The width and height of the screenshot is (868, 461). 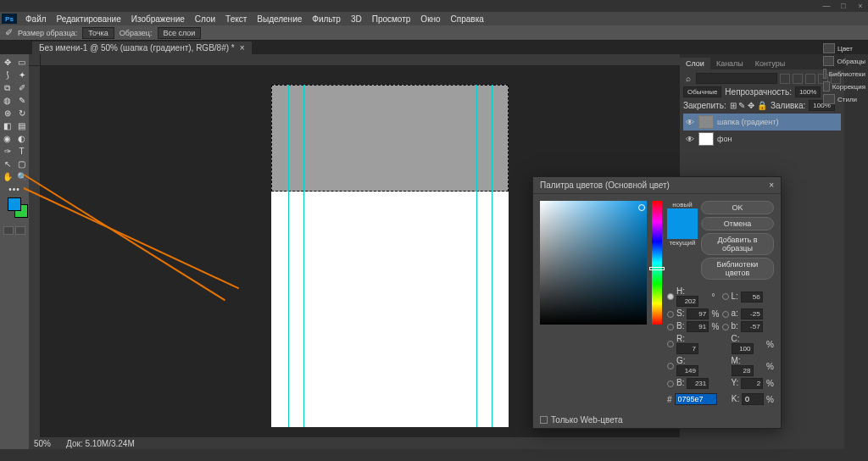 What do you see at coordinates (180, 33) in the screenshot?
I see `sample-select: Все слои` at bounding box center [180, 33].